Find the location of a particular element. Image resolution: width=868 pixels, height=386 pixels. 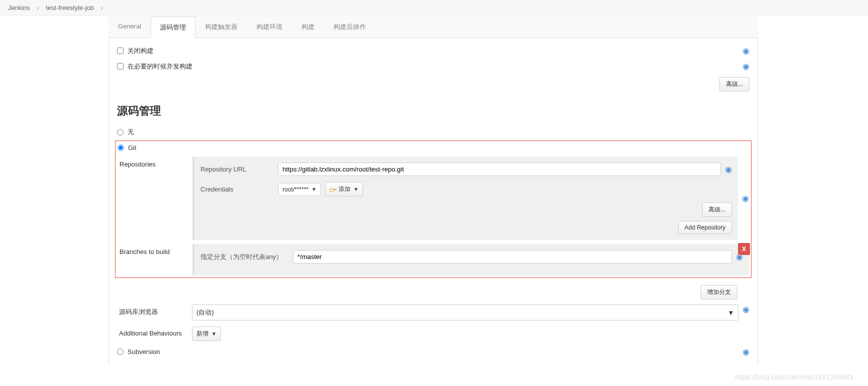

browser-select: (自动) ▼ is located at coordinates (465, 312).